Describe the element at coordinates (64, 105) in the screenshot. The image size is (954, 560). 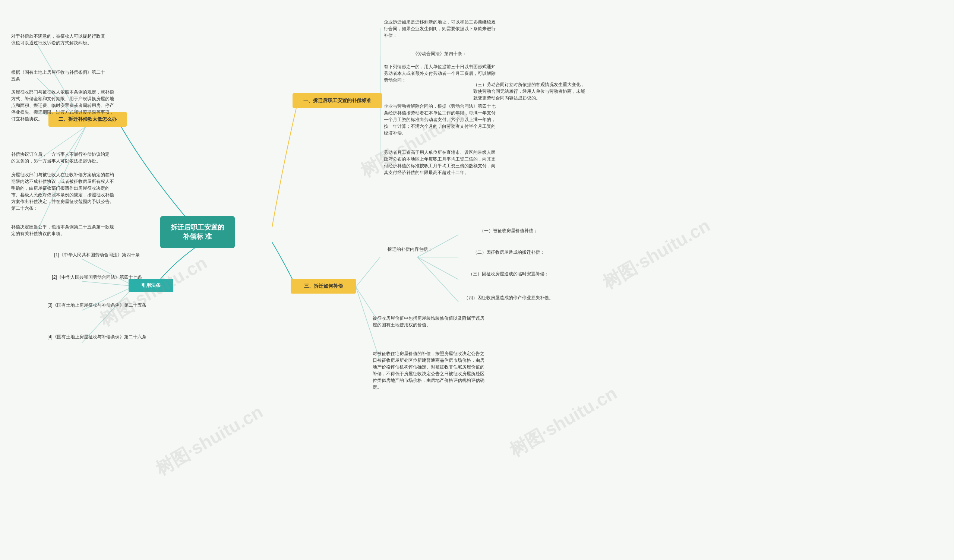
I see `branch-2-child-3: 房屋征收部门与被征收人依照本条例的规定，就补偿方式、补偿金额和支付期限、用于产权…` at that location.